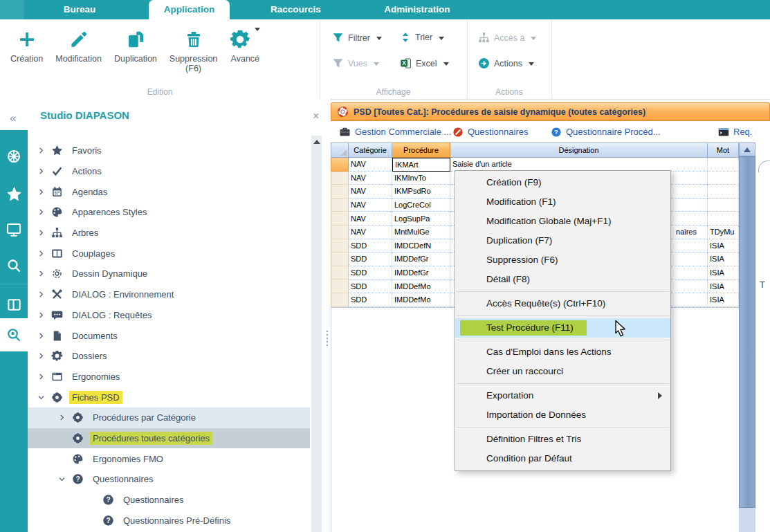  Describe the element at coordinates (169, 520) in the screenshot. I see `sidebar-item-questionnaires-pre-definis: ?Questionnaires Pré-Définis` at that location.